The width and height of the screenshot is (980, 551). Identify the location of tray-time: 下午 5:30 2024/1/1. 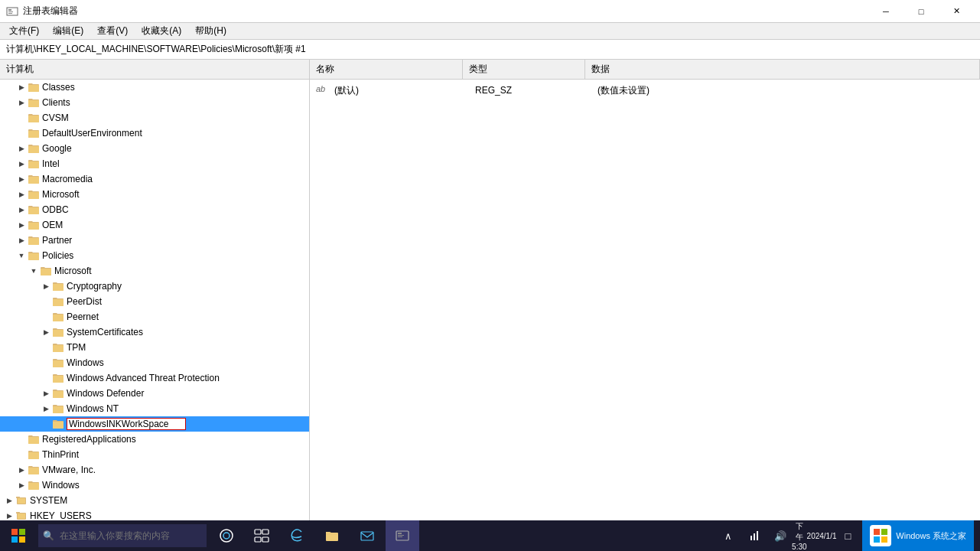
(814, 536).